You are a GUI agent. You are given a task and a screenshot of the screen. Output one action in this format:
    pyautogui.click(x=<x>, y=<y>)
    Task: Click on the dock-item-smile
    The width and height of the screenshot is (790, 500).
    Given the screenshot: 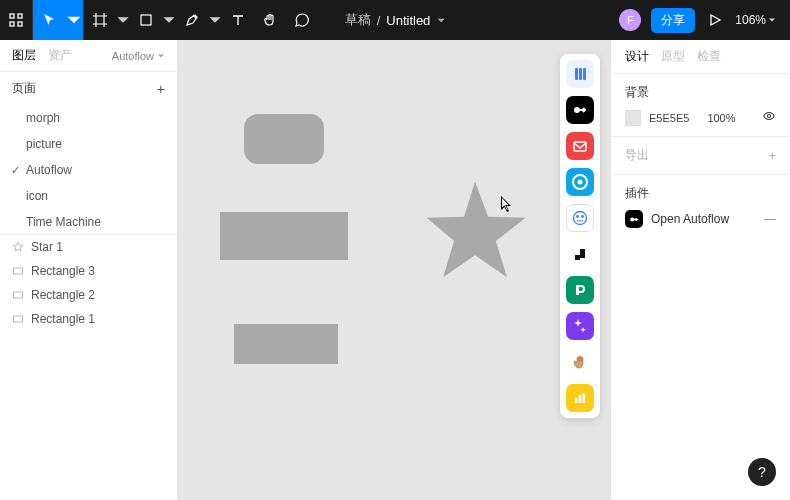 What is the action you would take?
    pyautogui.click(x=580, y=218)
    